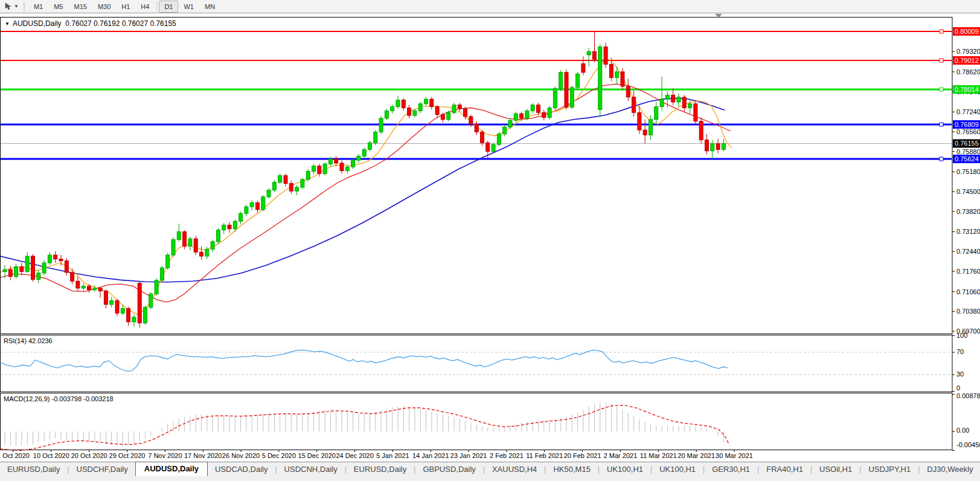 This screenshot has height=481, width=980. Describe the element at coordinates (145, 7) in the screenshot. I see `timeframe-button-h4: H4` at that location.